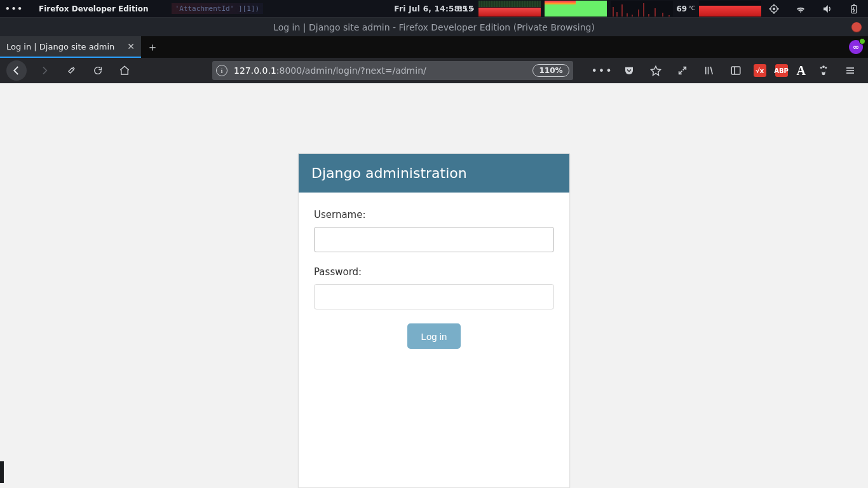  What do you see at coordinates (217, 9) in the screenshot?
I see `background-terminal-text: 'AttachmentId' ][1])` at bounding box center [217, 9].